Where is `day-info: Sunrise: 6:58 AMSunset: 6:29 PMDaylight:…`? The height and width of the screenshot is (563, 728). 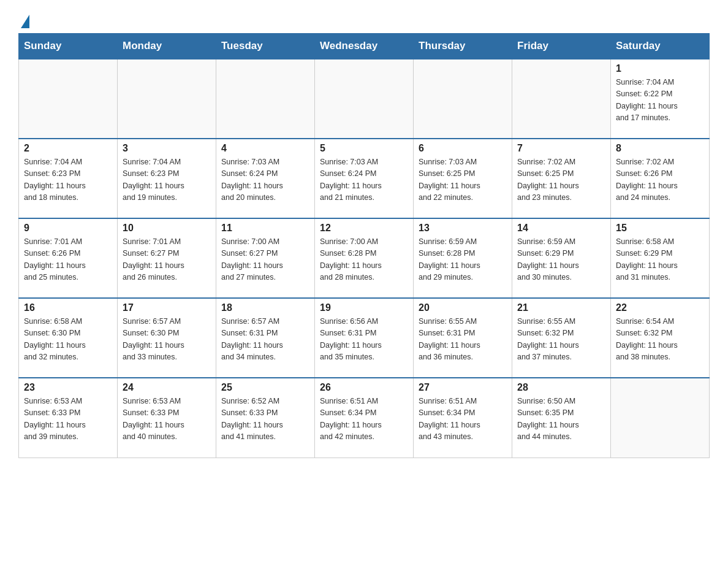
day-info: Sunrise: 6:58 AMSunset: 6:29 PMDaylight:… is located at coordinates (660, 260).